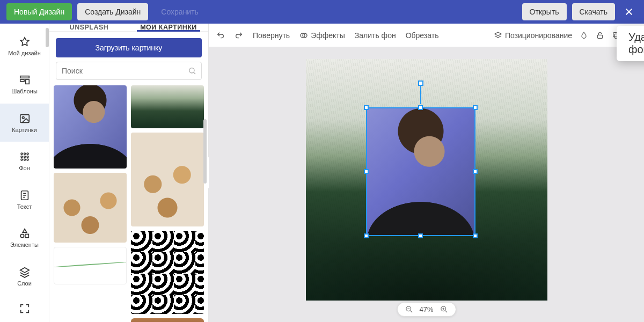 This screenshot has width=644, height=322. Describe the element at coordinates (113, 12) in the screenshot. I see `create-design-button: Создать Дизайн` at that location.